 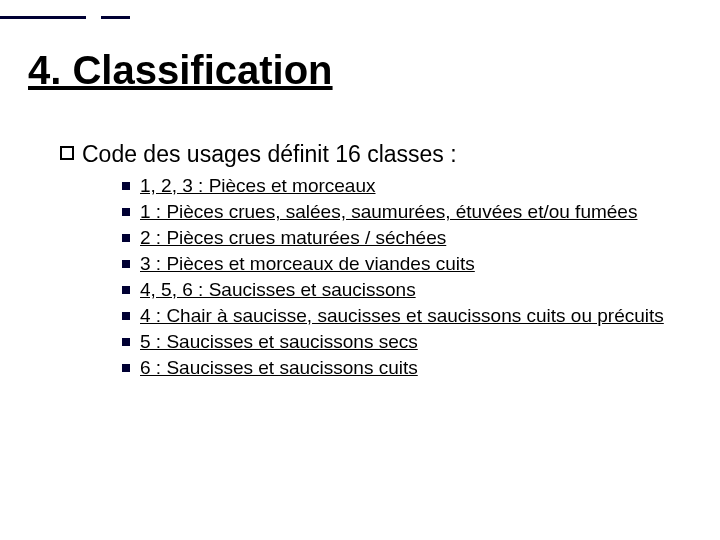 What do you see at coordinates (293, 238) in the screenshot?
I see `list-item-text: 2 : Pièces crues maturées / séchées` at bounding box center [293, 238].